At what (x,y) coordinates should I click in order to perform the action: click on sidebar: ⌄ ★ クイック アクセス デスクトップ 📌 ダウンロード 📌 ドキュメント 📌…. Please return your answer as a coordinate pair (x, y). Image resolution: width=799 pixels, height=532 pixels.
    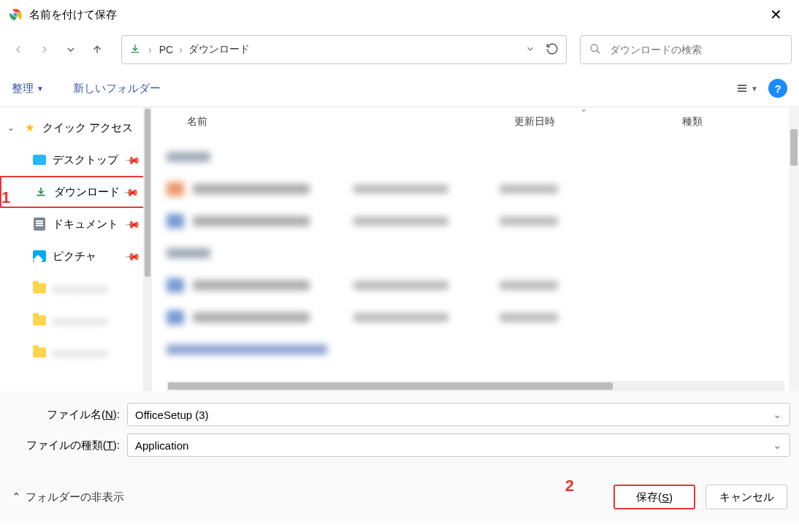
    Looking at the image, I should click on (76, 250).